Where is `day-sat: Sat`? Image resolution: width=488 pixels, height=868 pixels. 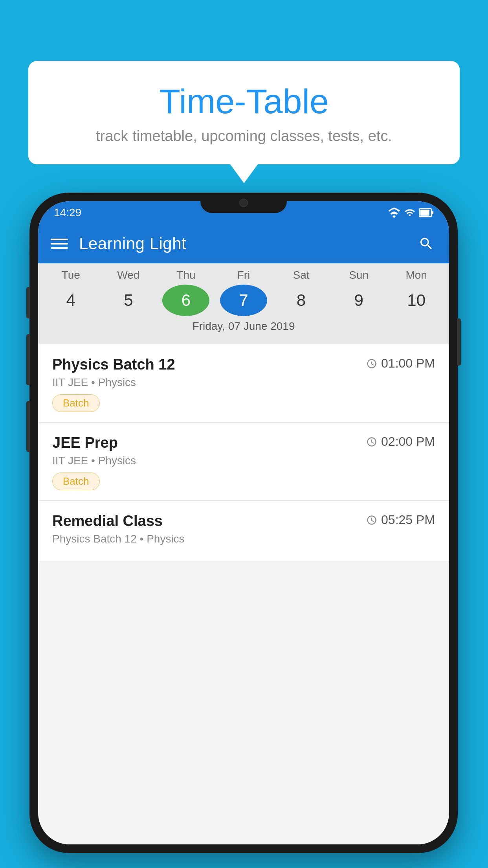
day-sat: Sat is located at coordinates (301, 275).